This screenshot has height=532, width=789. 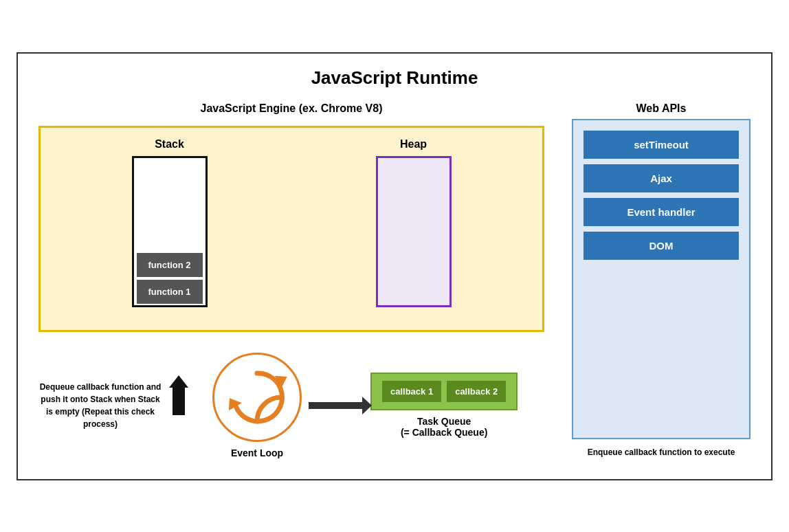 I want to click on task-queue-section: callback 1 callback 2 Task Queue (= Call…, so click(x=444, y=406).